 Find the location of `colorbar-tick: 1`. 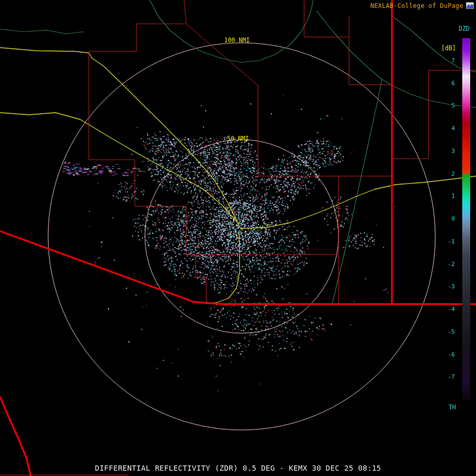

colorbar-tick: 1 is located at coordinates (447, 196).